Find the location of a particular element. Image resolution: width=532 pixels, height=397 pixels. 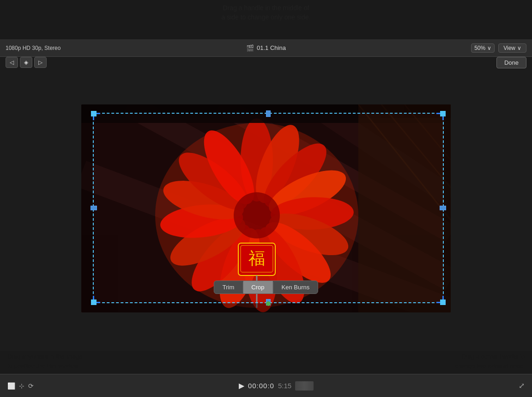

crop-mask-left is located at coordinates (87, 208).